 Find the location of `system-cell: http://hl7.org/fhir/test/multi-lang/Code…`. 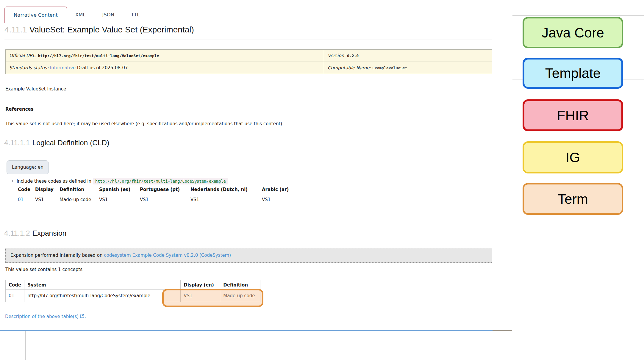

system-cell: http://hl7.org/fhir/test/multi-lang/Code… is located at coordinates (102, 296).